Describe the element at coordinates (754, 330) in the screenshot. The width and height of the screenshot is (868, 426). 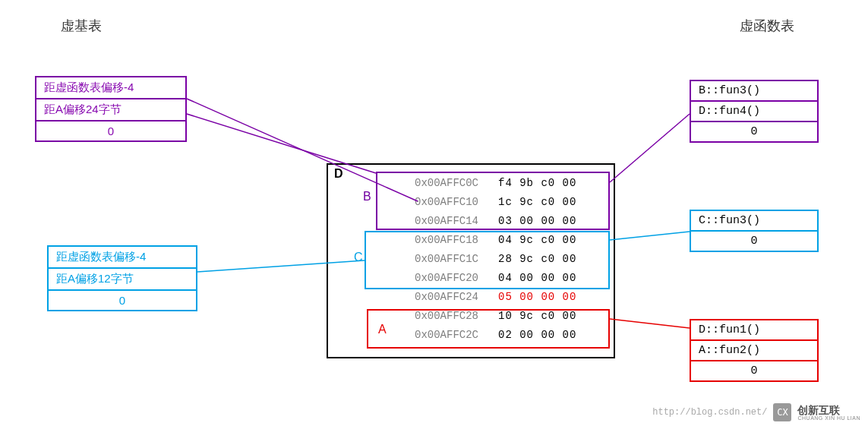
I see `vftable-a-row0: D::fun1()` at that location.